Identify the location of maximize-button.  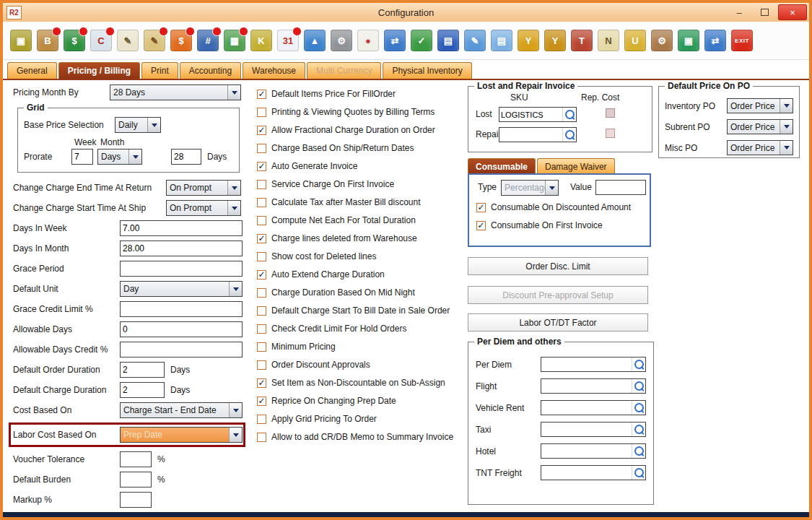
(764, 12).